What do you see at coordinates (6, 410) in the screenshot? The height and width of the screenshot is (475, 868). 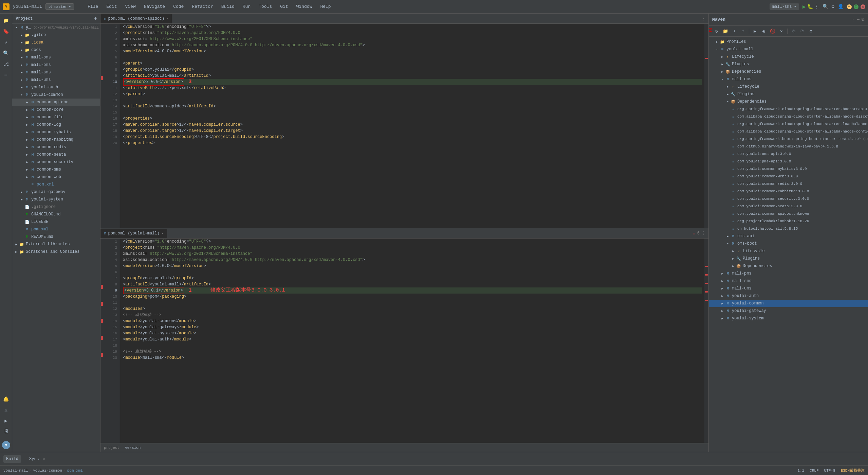 I see `problems-icon: ⚠` at bounding box center [6, 410].